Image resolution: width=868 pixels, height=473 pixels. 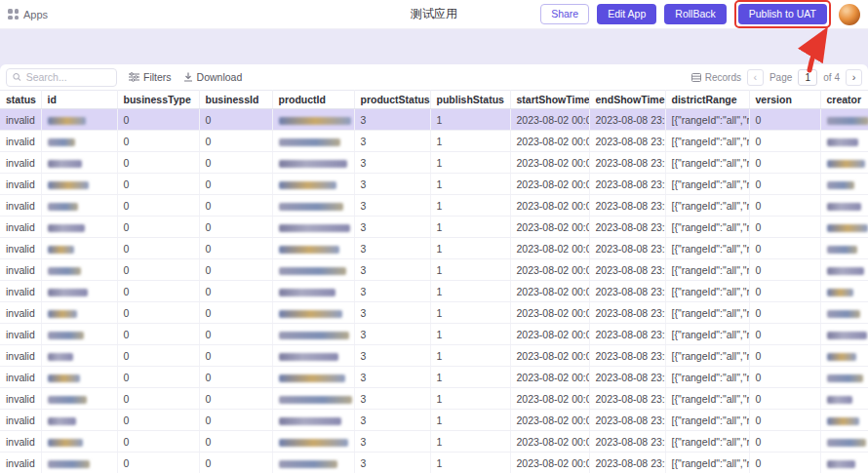 What do you see at coordinates (434, 15) in the screenshot?
I see `top-bar: Apps 测试应用 Share Edit App RollBack Publis…` at bounding box center [434, 15].